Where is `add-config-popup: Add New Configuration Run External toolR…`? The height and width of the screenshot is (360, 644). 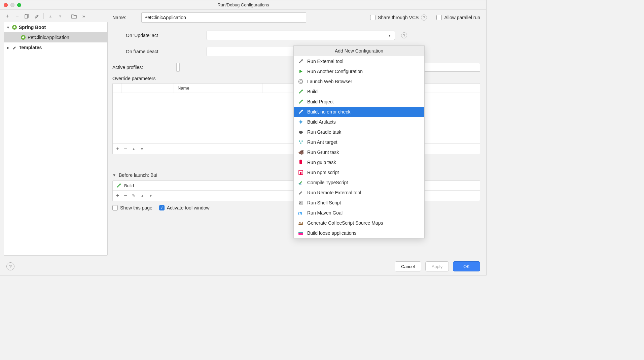
add-config-popup: Add New Configuration Run External toolR… is located at coordinates (359, 142).